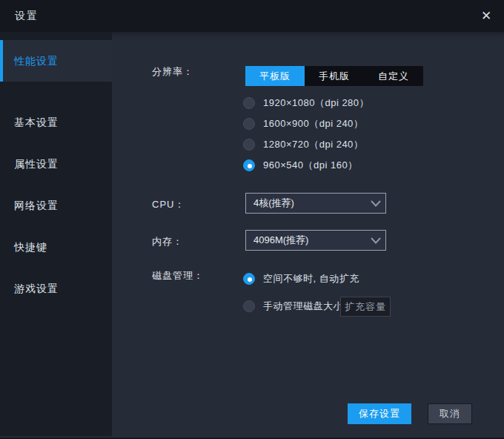  Describe the element at coordinates (27, 16) in the screenshot. I see `window-title: 设置` at that location.